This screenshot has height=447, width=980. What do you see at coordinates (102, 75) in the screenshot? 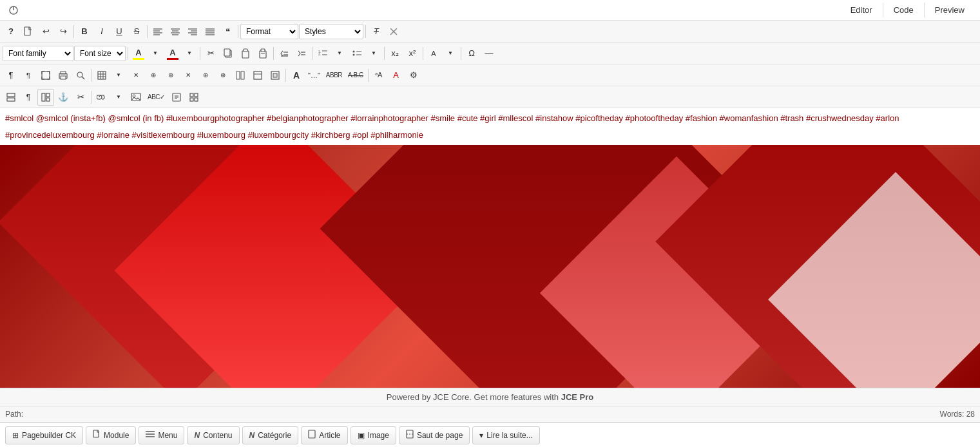
I see `table-button` at bounding box center [102, 75].